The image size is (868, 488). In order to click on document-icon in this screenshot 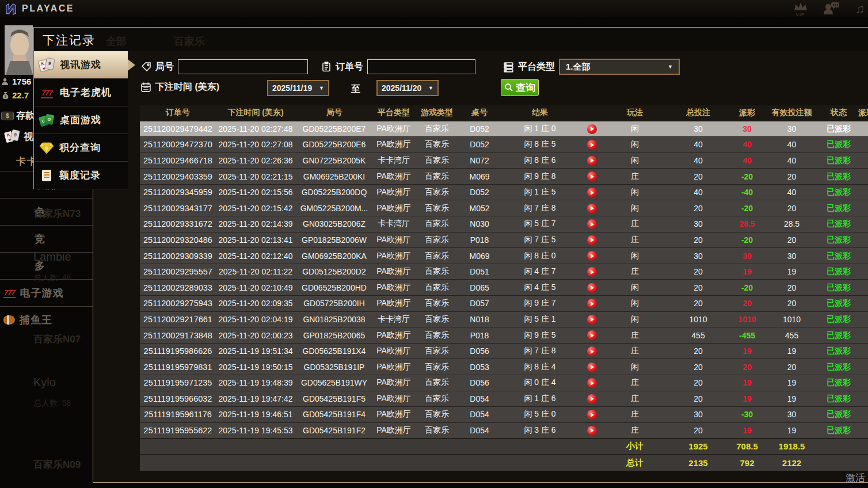, I will do `click(47, 176)`.